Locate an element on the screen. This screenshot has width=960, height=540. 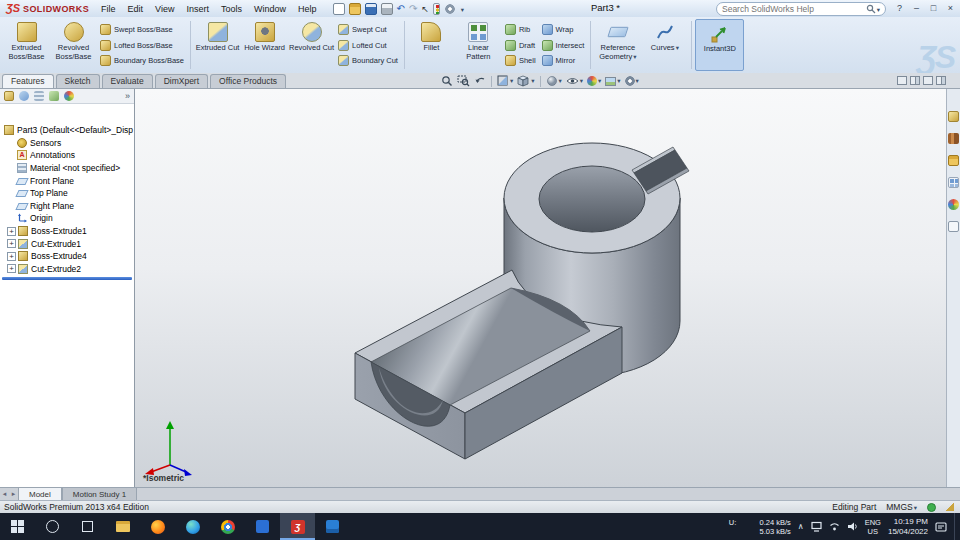
volume-tray-icon is located at coordinates (852, 526).